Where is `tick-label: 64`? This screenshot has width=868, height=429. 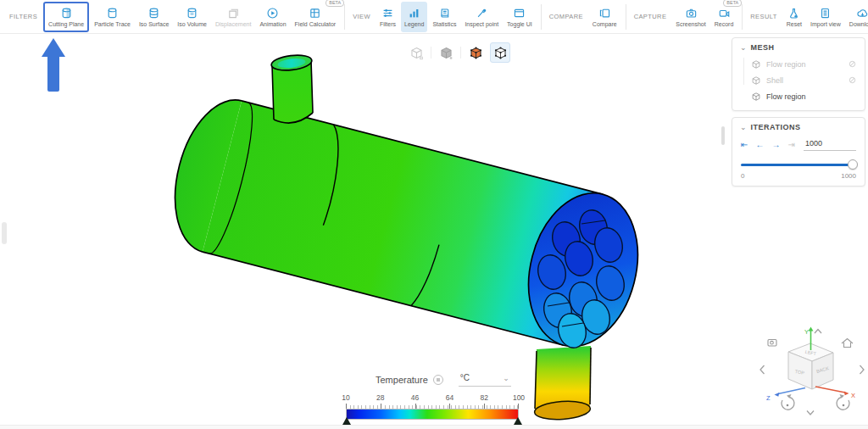 tick-label: 64 is located at coordinates (449, 398).